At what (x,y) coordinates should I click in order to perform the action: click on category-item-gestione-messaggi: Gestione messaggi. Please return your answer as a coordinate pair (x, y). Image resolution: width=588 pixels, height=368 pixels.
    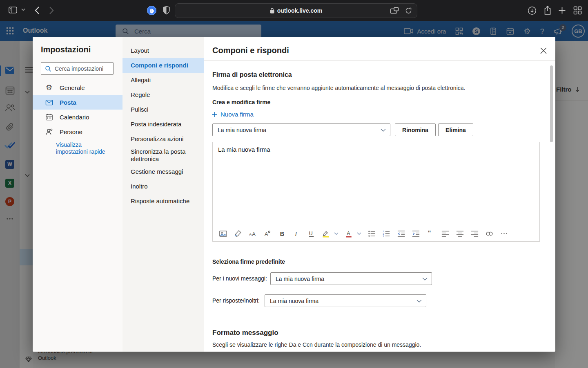
    Looking at the image, I should click on (163, 172).